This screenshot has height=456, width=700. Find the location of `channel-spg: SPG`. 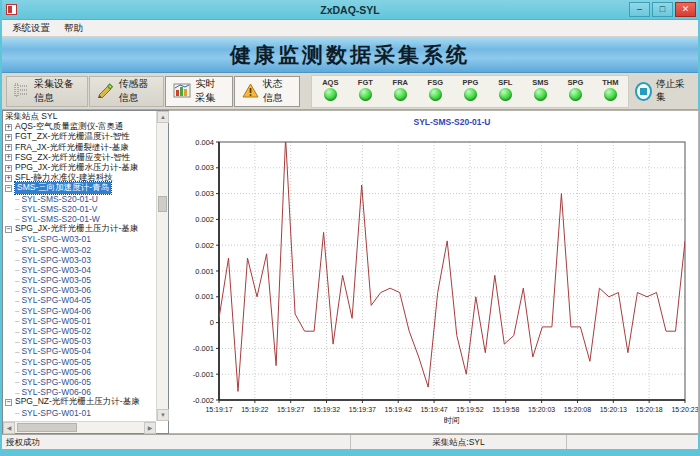

channel-spg: SPG is located at coordinates (575, 90).